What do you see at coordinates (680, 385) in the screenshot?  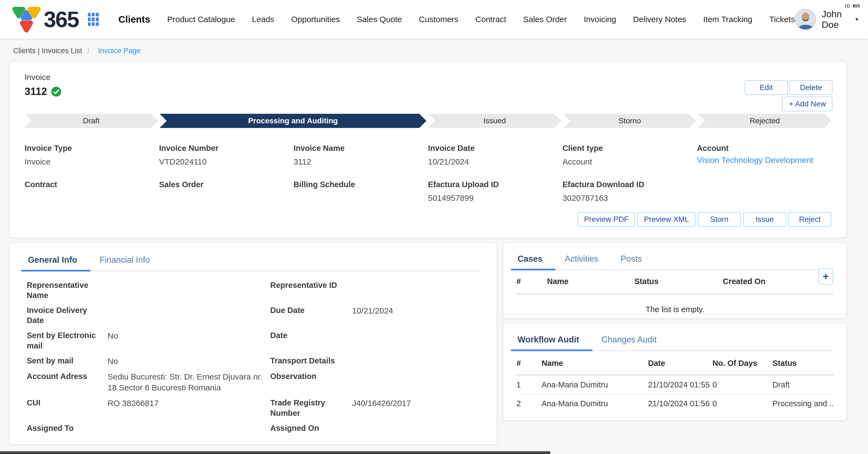 I see `cell-date: 21/10/2024 01:55` at bounding box center [680, 385].